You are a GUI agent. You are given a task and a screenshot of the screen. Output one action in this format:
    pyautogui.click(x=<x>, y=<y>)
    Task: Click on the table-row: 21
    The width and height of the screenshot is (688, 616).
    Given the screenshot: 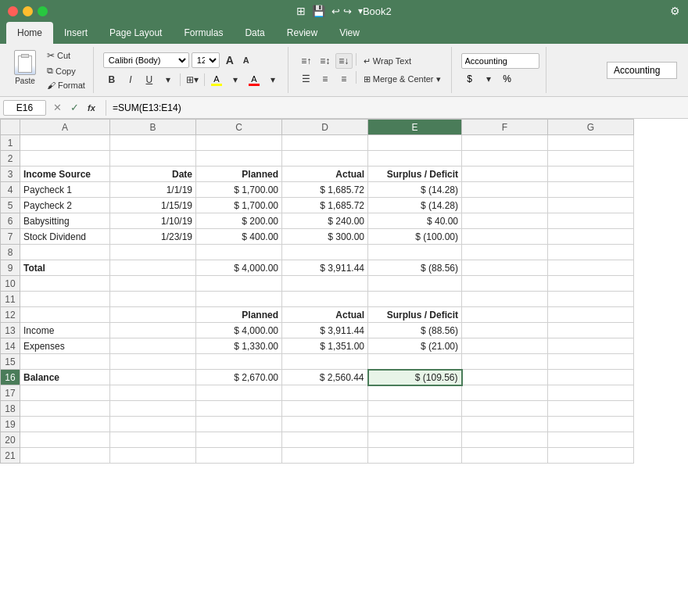 What is the action you would take?
    pyautogui.click(x=317, y=456)
    